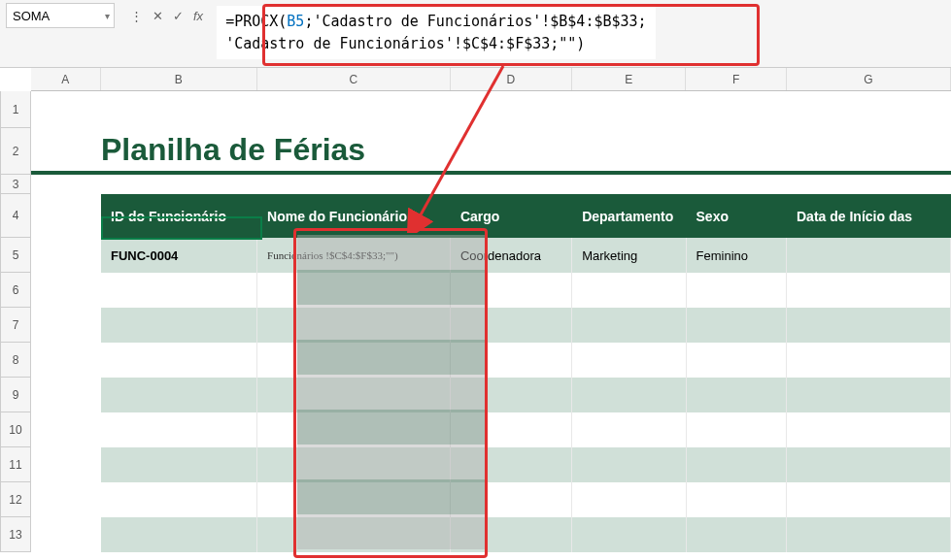 The width and height of the screenshot is (951, 560). What do you see at coordinates (179, 215) in the screenshot?
I see `header-id: ID do Funcionário` at bounding box center [179, 215].